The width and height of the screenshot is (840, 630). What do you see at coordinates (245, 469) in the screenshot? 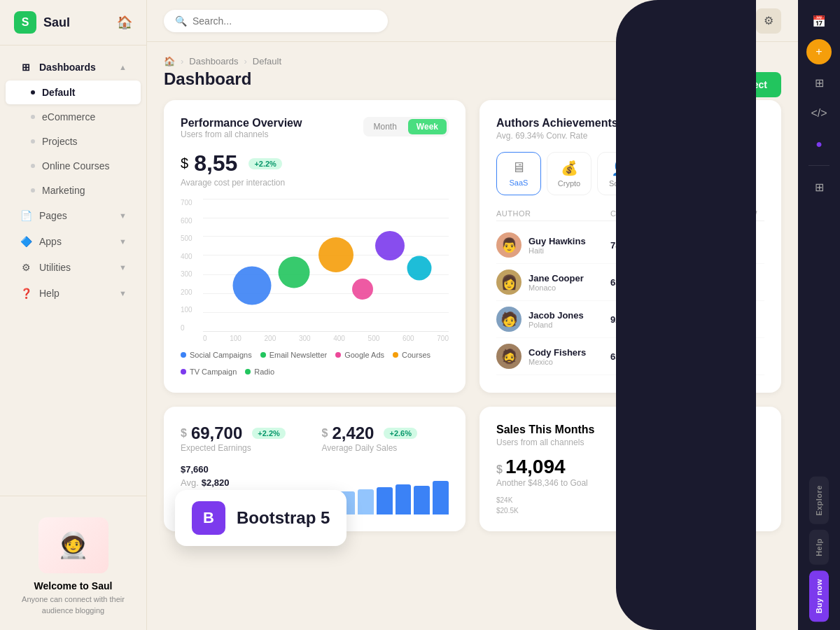
I see `stat-item: $7,660` at bounding box center [245, 469].